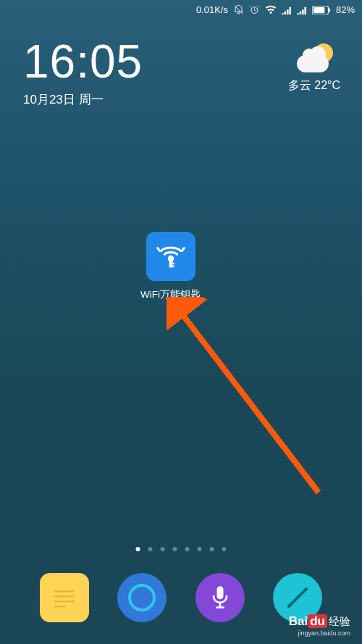 The width and height of the screenshot is (362, 644). Describe the element at coordinates (83, 71) in the screenshot. I see `clock-widget: 16:05 10月23日 周一` at that location.